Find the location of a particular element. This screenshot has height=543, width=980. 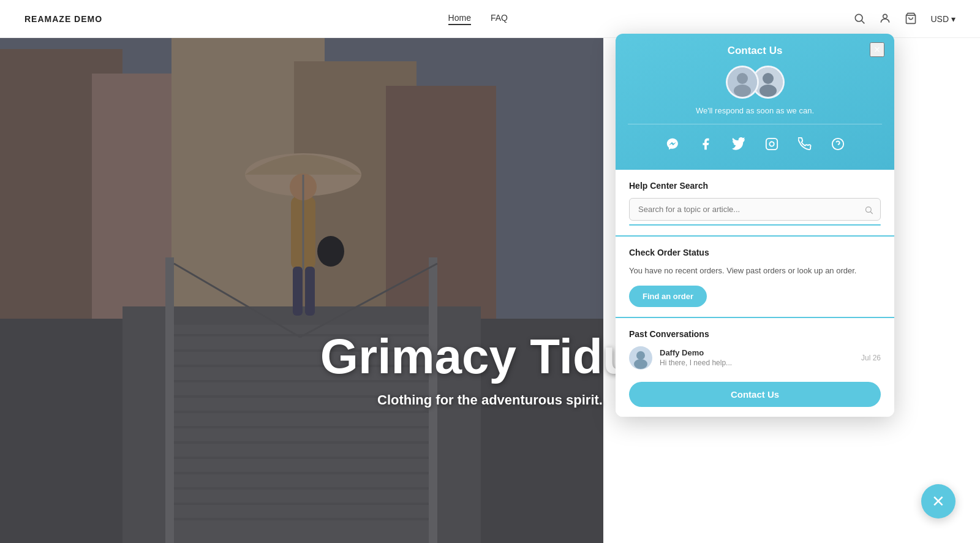

fab-button: ✕ is located at coordinates (938, 501).